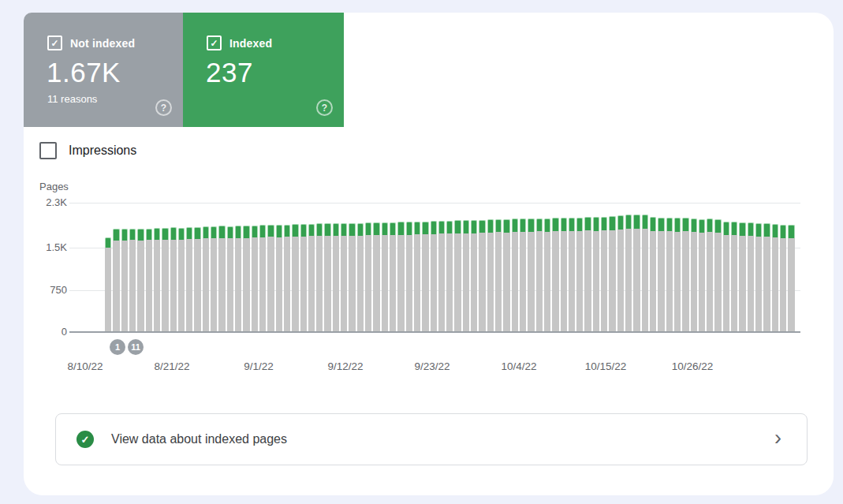  Describe the element at coordinates (214, 43) in the screenshot. I see `indexed-checkbox: ✓` at that location.